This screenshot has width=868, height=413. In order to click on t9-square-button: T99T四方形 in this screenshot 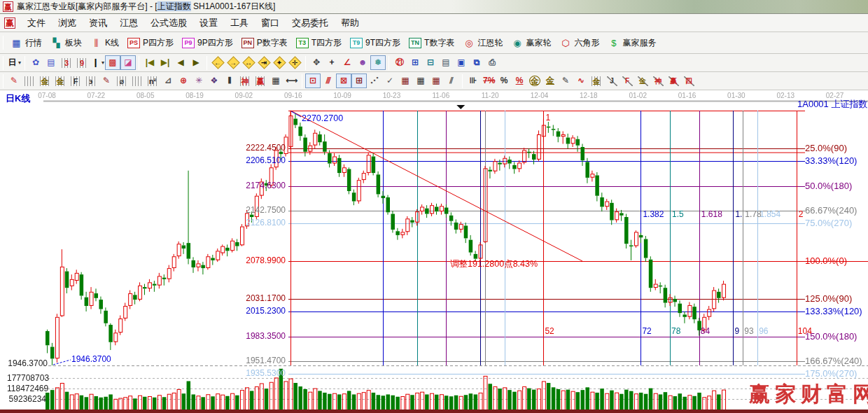, I will do `click(375, 43)`.